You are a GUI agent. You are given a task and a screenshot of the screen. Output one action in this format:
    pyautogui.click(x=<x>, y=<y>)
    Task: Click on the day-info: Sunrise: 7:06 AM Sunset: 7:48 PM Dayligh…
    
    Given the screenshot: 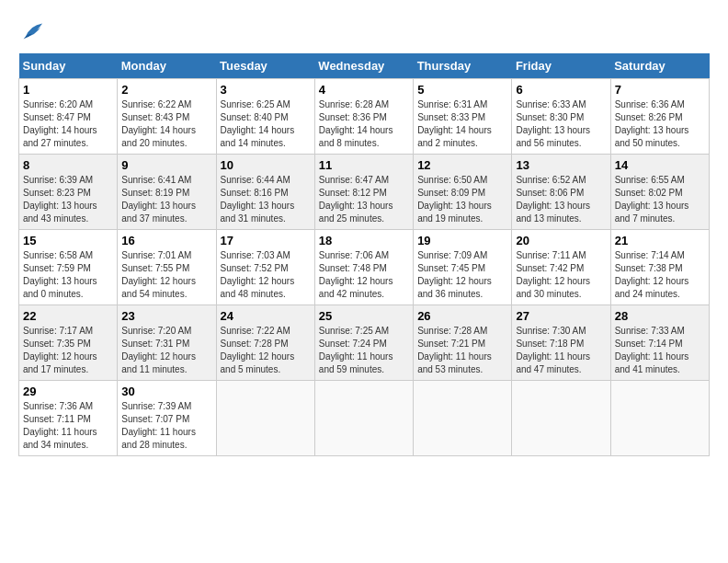 What is the action you would take?
    pyautogui.click(x=364, y=275)
    